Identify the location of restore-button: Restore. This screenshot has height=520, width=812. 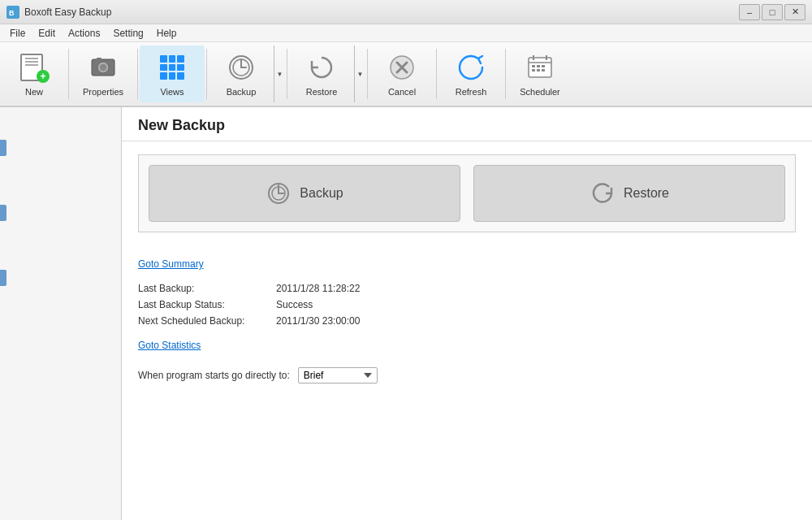
(322, 74).